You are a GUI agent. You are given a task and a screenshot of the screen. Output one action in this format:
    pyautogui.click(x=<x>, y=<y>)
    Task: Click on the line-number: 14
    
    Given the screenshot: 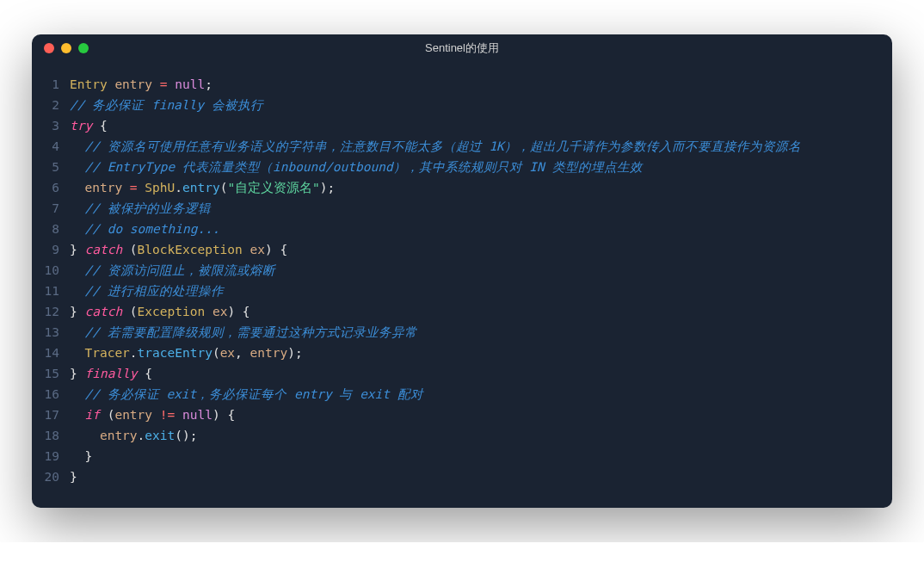 What is the action you would take?
    pyautogui.click(x=51, y=353)
    